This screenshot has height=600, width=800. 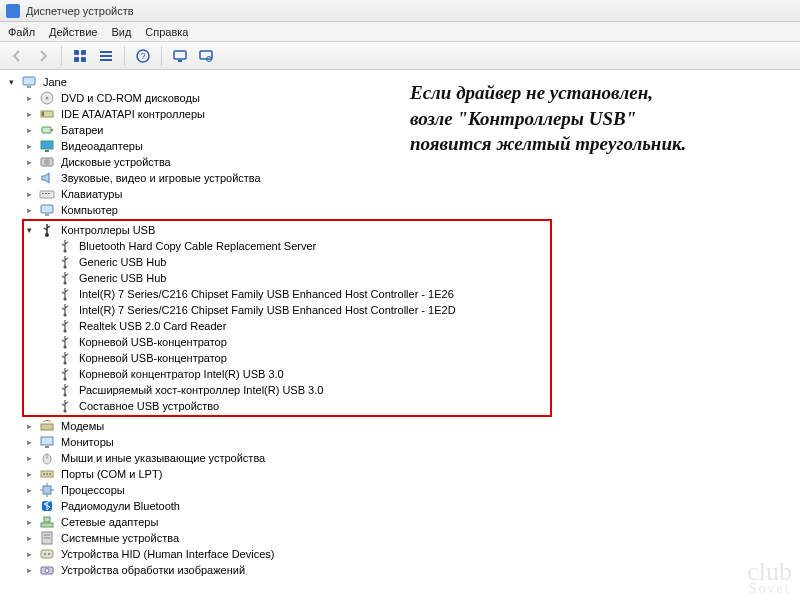 What do you see at coordinates (153, 570) in the screenshot?
I see `tree-node-label: Устройства обработки изображений` at bounding box center [153, 570].